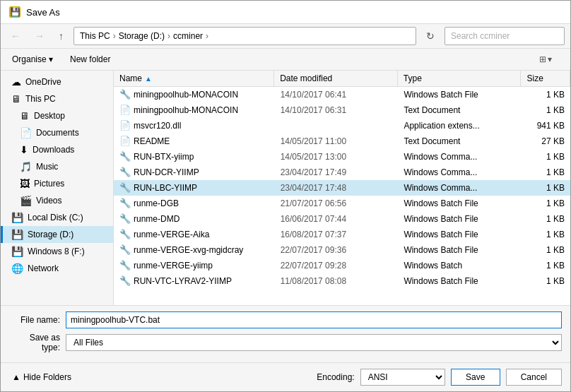  I want to click on file-date: 23/04/2017 17:48, so click(336, 188).